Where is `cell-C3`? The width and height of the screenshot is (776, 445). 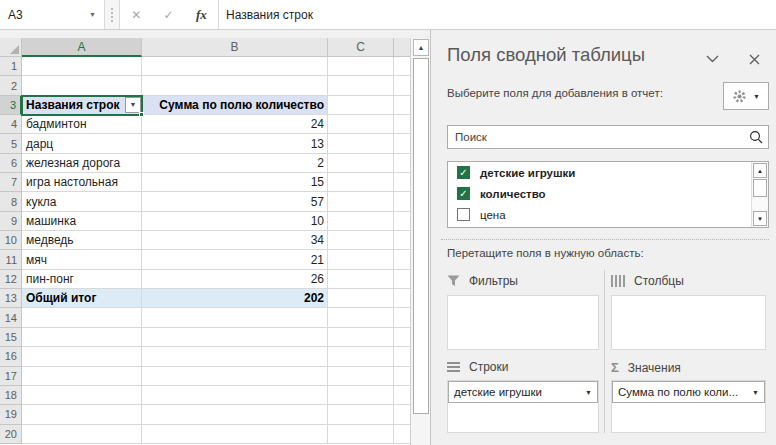 cell-C3 is located at coordinates (361, 106).